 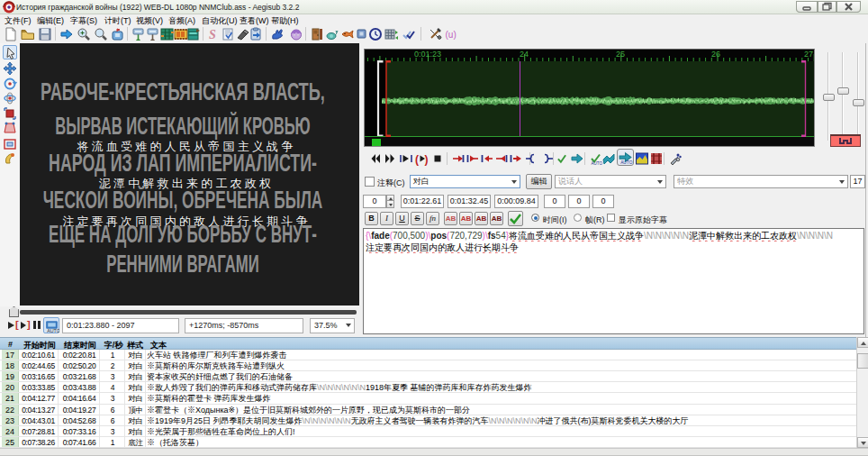 What do you see at coordinates (212, 34) in the screenshot?
I see `svg-text: S` at bounding box center [212, 34].